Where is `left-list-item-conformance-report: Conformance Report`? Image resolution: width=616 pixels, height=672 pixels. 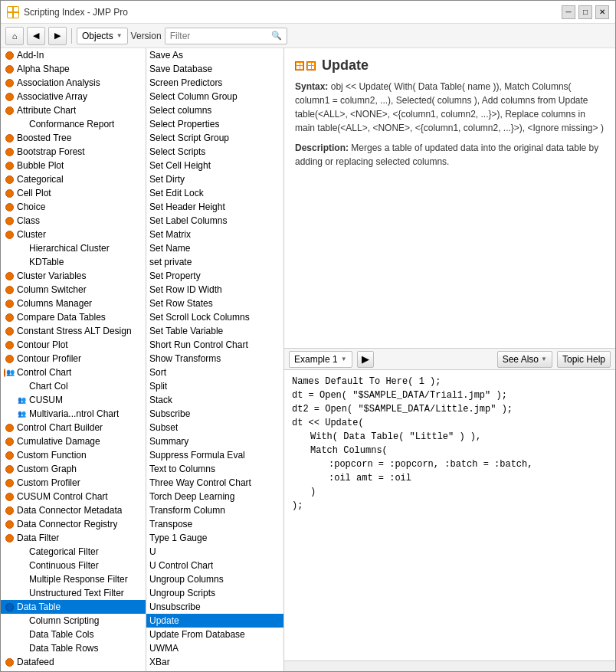 left-list-item-conformance-report: Conformance Report is located at coordinates (74, 124).